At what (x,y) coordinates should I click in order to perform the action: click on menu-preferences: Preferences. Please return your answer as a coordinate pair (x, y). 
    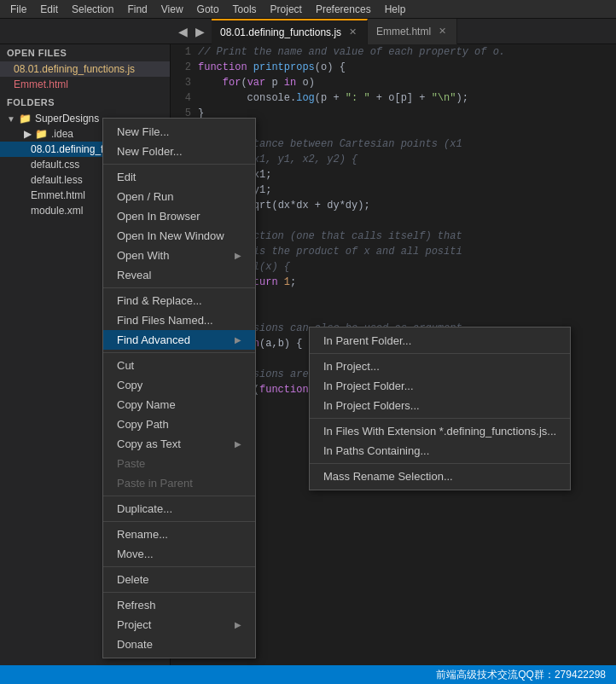
    Looking at the image, I should click on (343, 9).